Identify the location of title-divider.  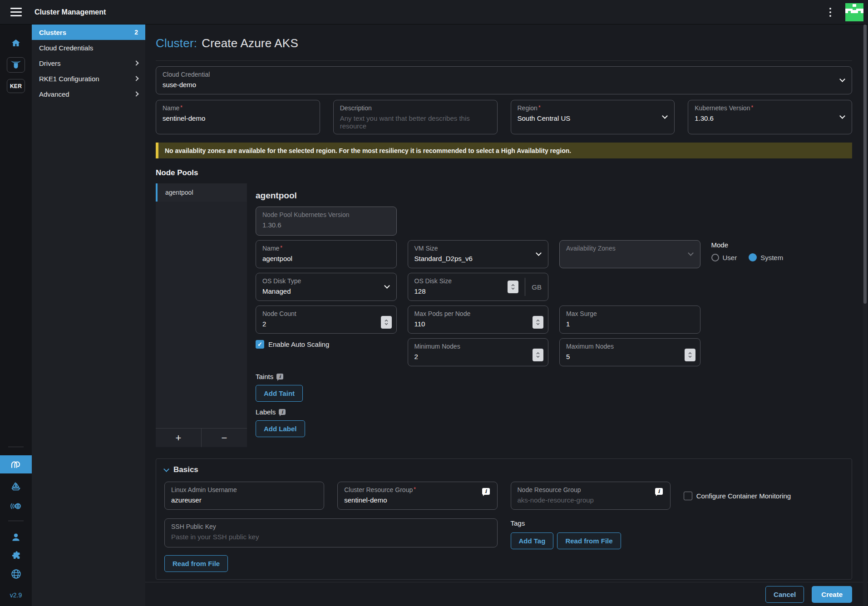
(504, 61).